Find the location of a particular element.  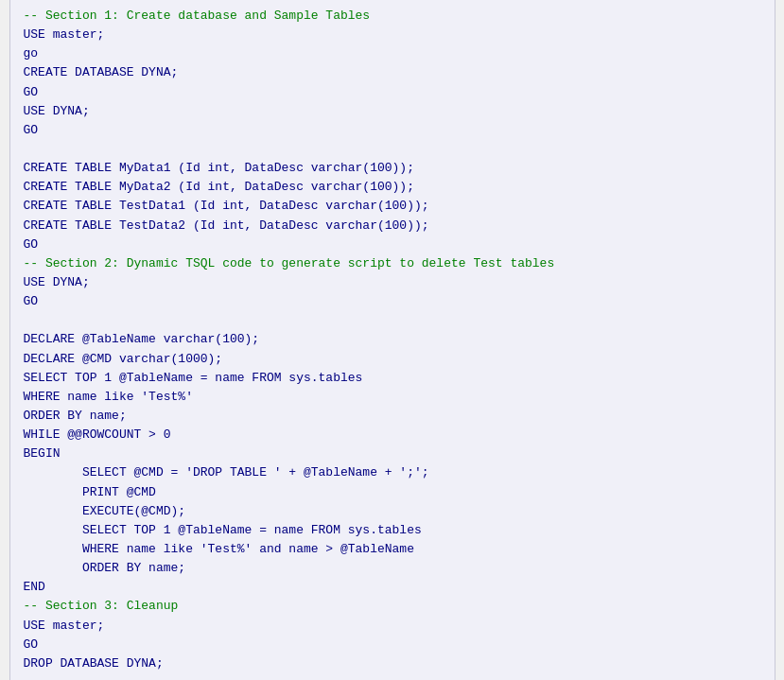

code-line: BEGIN is located at coordinates (392, 454).